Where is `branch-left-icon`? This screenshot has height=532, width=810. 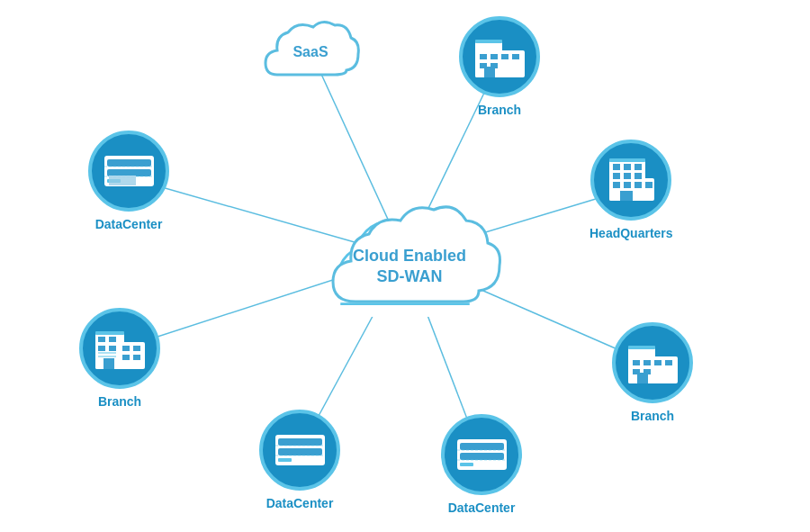
branch-left-icon is located at coordinates (121, 349).